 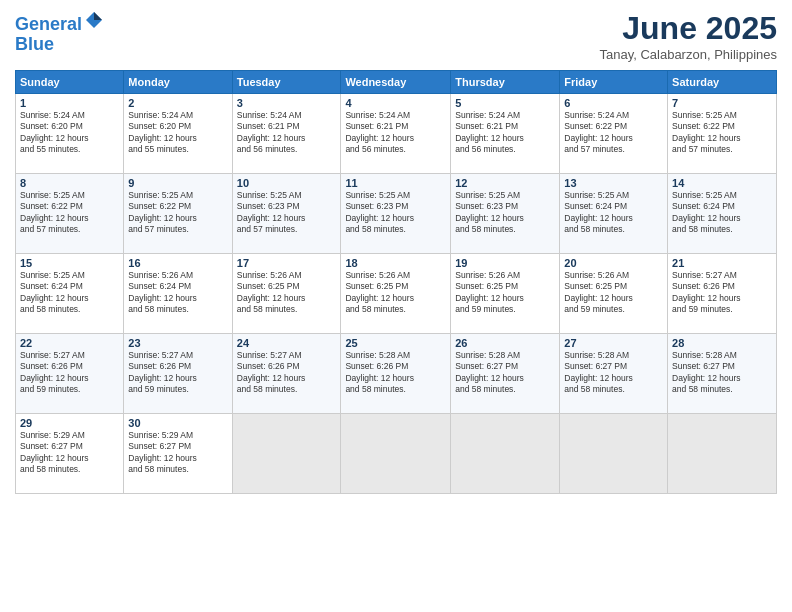 I want to click on calendar-week-row: 15Sunrise: 5:25 AMSunset: 6:24 PMDayligh…, so click(x=396, y=294).